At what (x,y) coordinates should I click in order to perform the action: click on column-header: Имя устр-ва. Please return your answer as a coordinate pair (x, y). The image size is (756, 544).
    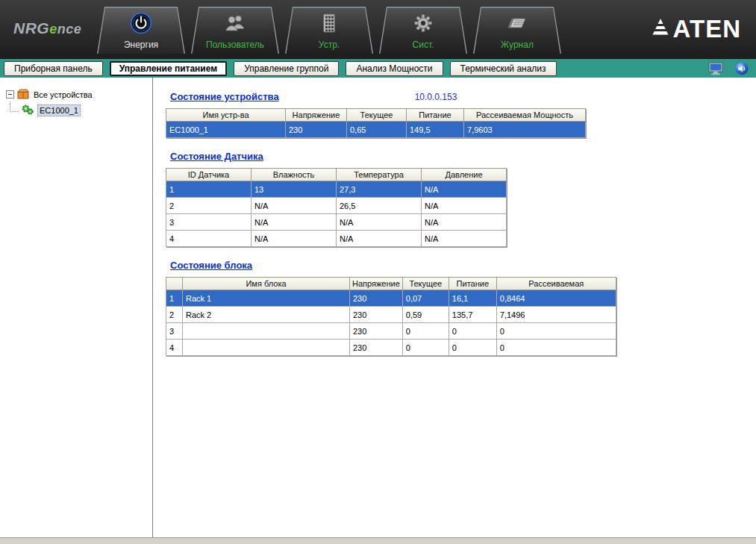
    Looking at the image, I should click on (226, 115).